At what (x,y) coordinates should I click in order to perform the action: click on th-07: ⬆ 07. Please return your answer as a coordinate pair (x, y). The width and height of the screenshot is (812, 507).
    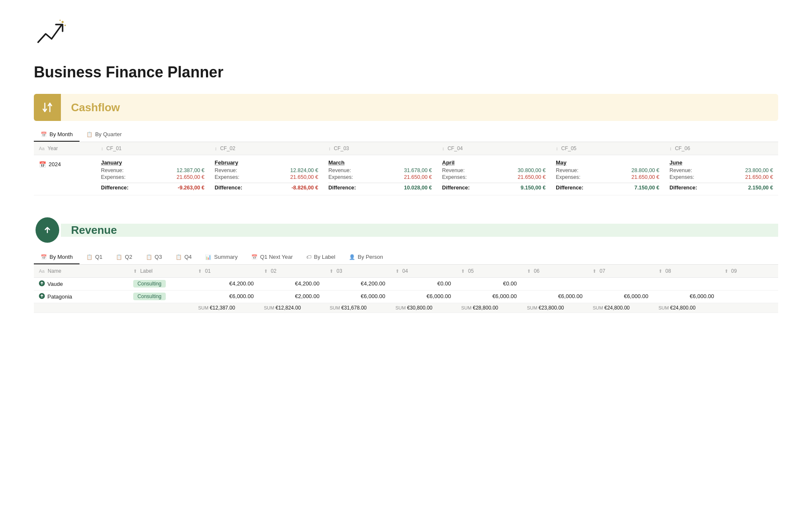
    Looking at the image, I should click on (620, 271).